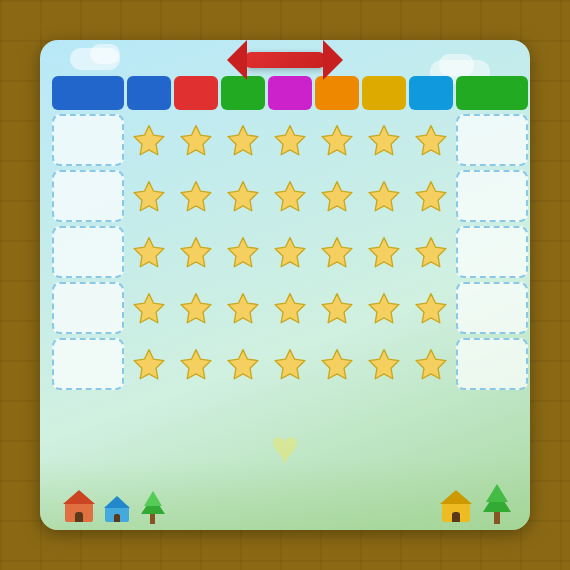 The image size is (570, 570). Describe the element at coordinates (384, 308) in the screenshot. I see `star-cell-row4-day6` at that location.